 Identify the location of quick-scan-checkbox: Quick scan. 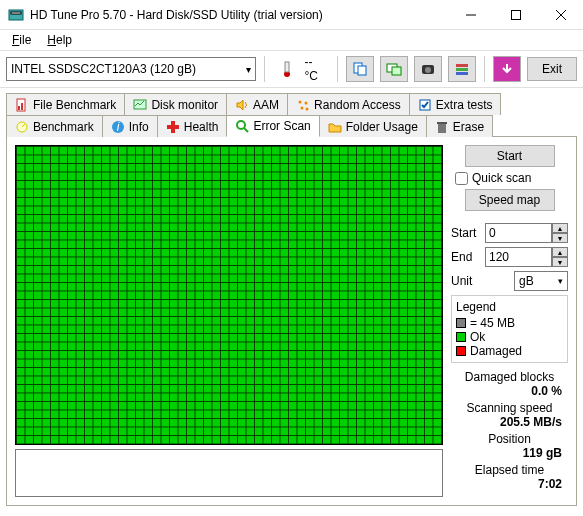
(510, 178).